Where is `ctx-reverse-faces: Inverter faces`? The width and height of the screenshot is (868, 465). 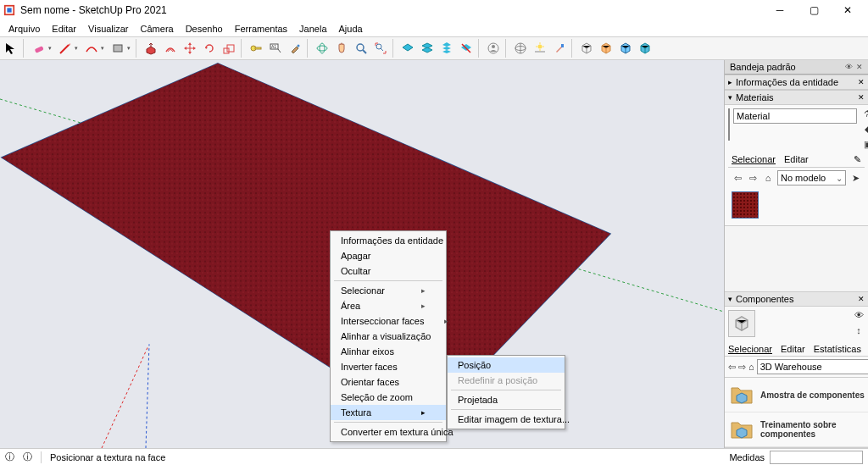 ctx-reverse-faces: Inverter faces is located at coordinates (388, 367).